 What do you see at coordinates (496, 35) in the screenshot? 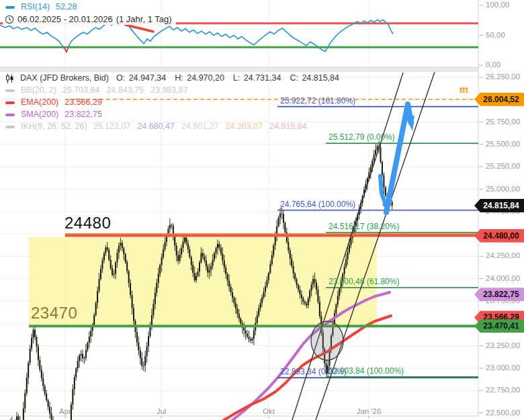
I see `rsi-axis-label: 50,00` at bounding box center [496, 35].